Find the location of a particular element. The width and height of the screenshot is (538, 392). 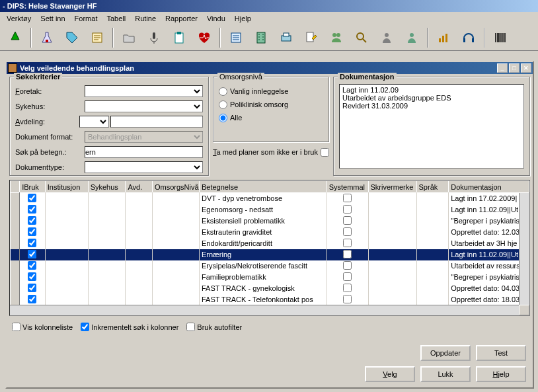

table-row: DVT - dyp venetromboseLagt inn 17.02.200… is located at coordinates (270, 198).